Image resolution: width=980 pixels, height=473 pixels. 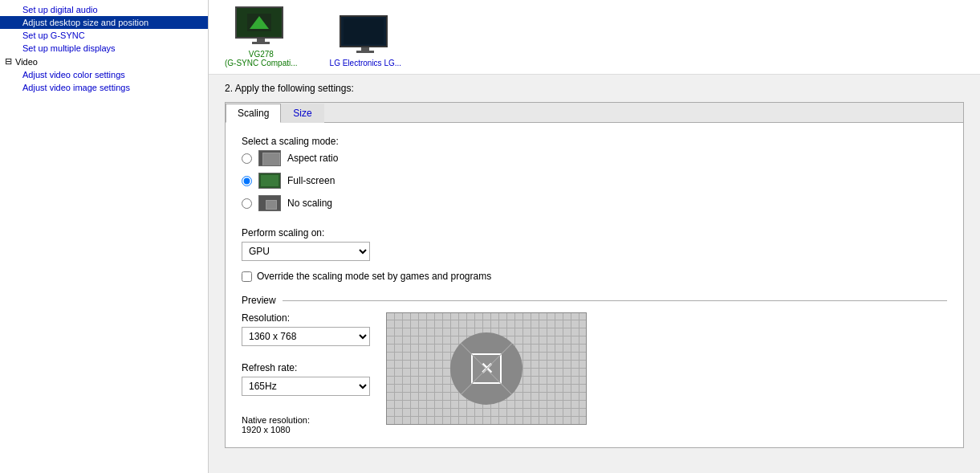 What do you see at coordinates (594, 244) in the screenshot?
I see `perform-scaling-group: Perform scaling on: GPU Display Auto` at bounding box center [594, 244].